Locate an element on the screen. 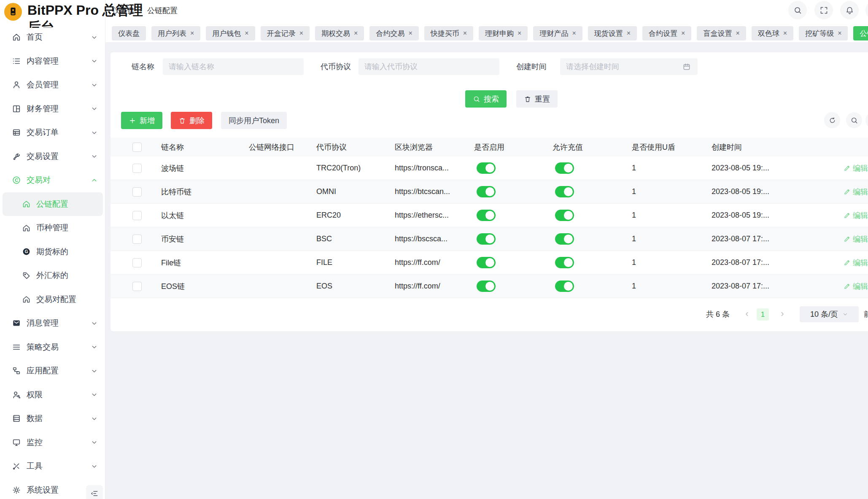 This screenshot has width=868, height=499. pagination-page-size-select: 10 条/页 is located at coordinates (829, 314).